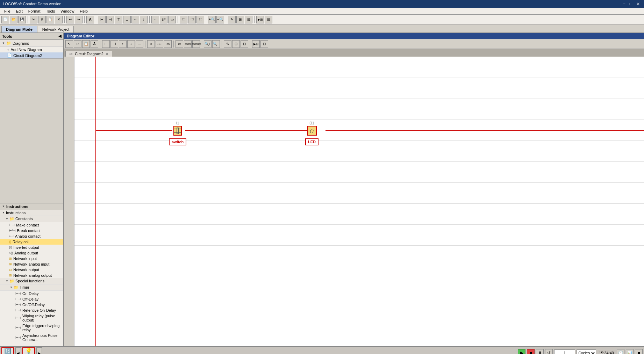 The height and width of the screenshot is (354, 644). Describe the element at coordinates (31, 264) in the screenshot. I see `network-analog-input-item: ⊞ Network analog input` at that location.